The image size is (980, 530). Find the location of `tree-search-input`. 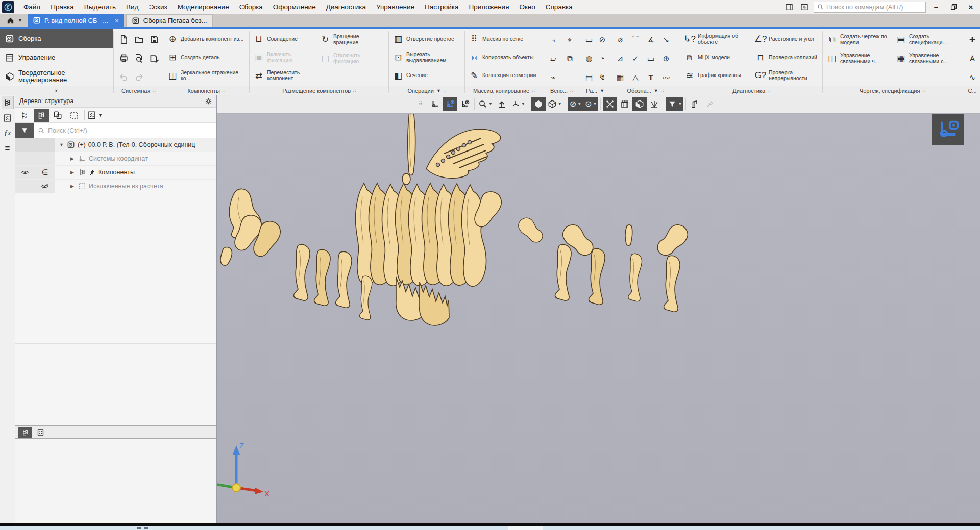

tree-search-input is located at coordinates (130, 131).